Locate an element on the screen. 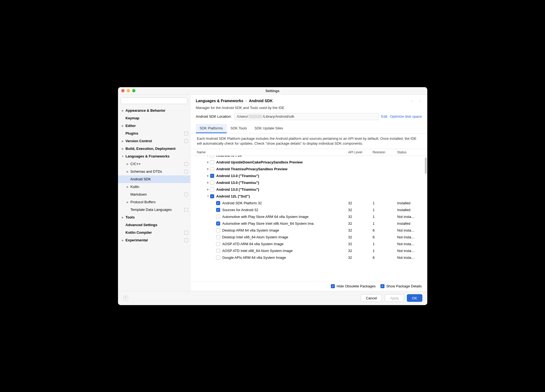 The height and width of the screenshot is (392, 545). cancel-button: Cancel is located at coordinates (371, 298).